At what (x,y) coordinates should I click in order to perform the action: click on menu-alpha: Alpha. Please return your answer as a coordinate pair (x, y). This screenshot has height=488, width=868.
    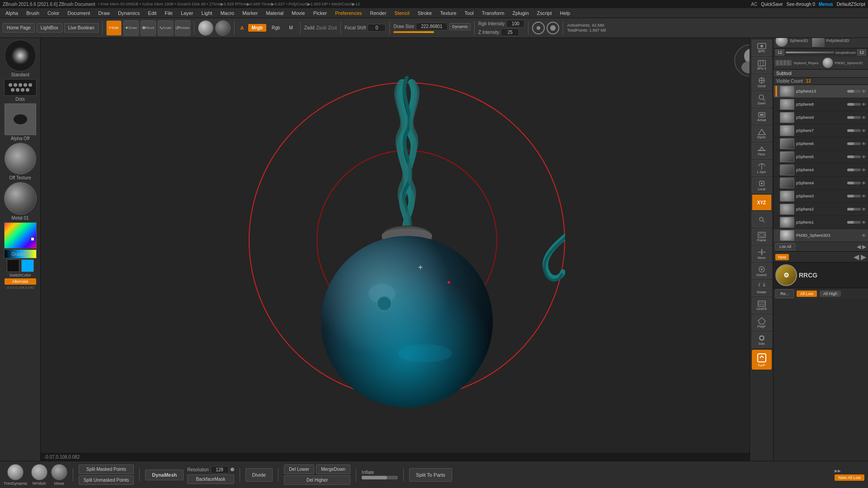
    Looking at the image, I should click on (12, 13).